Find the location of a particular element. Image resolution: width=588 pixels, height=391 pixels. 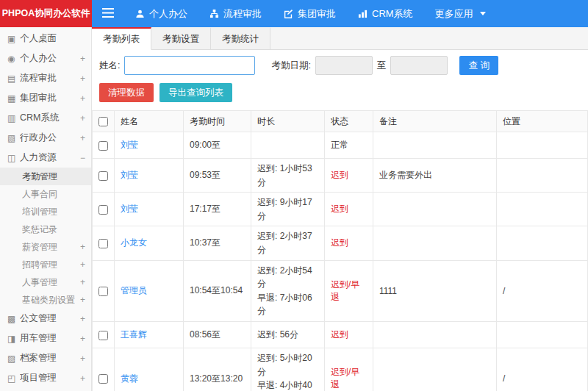

nav-item-label: 流程审批 is located at coordinates (243, 14).